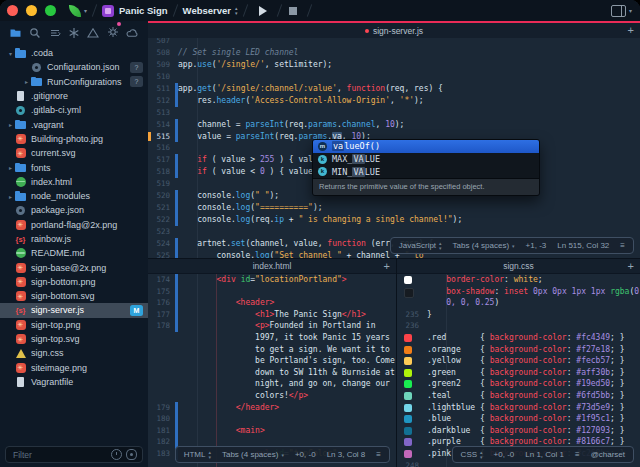 Image resolution: width=640 pixels, height=467 pixels. What do you see at coordinates (394, 42) in the screenshot?
I see `code-line: 507` at bounding box center [394, 42].